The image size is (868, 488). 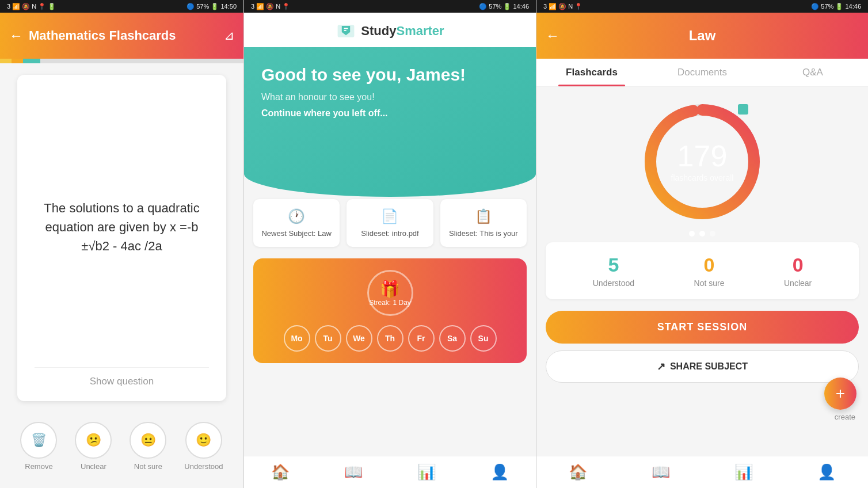 What do you see at coordinates (702, 162) in the screenshot?
I see `donut-center: 179 flashcards overall` at bounding box center [702, 162].